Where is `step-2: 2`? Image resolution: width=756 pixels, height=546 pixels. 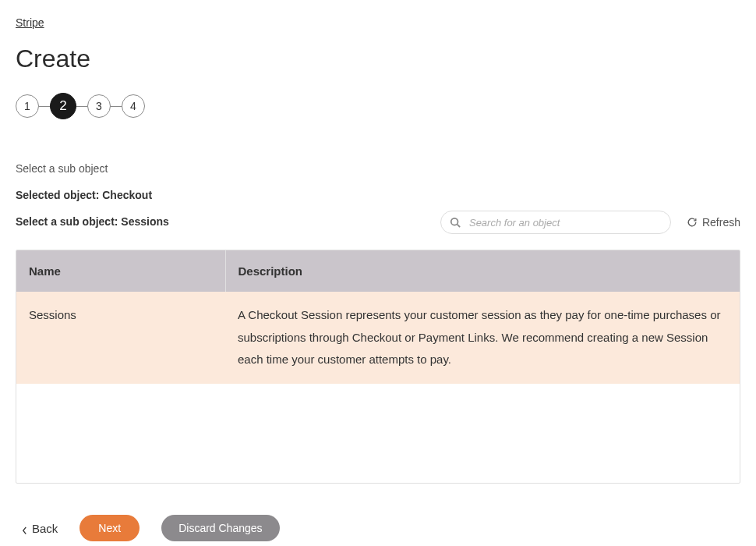 step-2: 2 is located at coordinates (63, 106).